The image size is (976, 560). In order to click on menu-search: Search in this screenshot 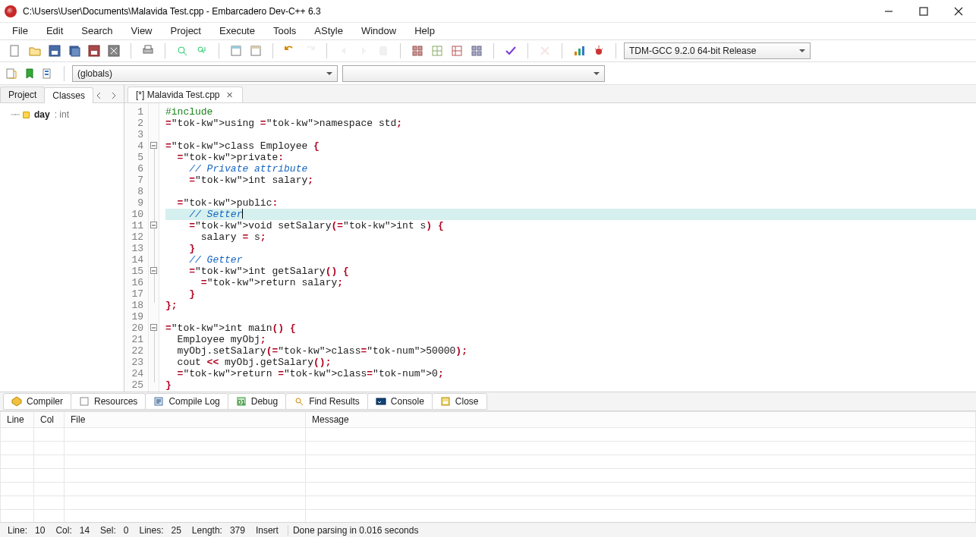, I will do `click(97, 31)`.